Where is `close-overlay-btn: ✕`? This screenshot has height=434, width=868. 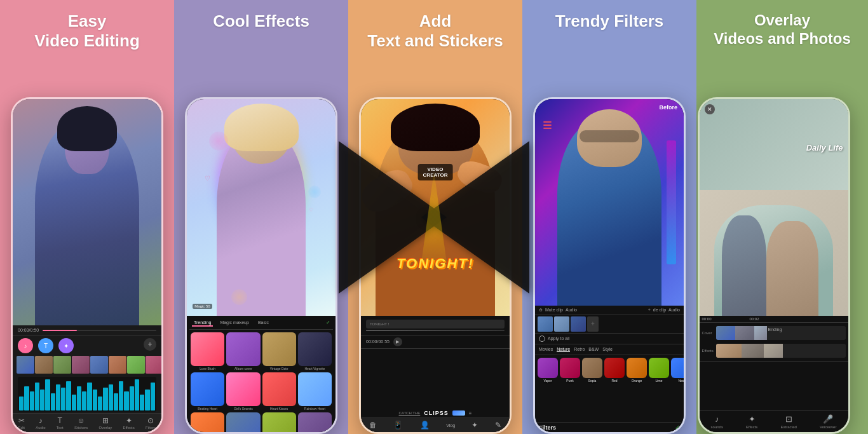 close-overlay-btn: ✕ is located at coordinates (710, 109).